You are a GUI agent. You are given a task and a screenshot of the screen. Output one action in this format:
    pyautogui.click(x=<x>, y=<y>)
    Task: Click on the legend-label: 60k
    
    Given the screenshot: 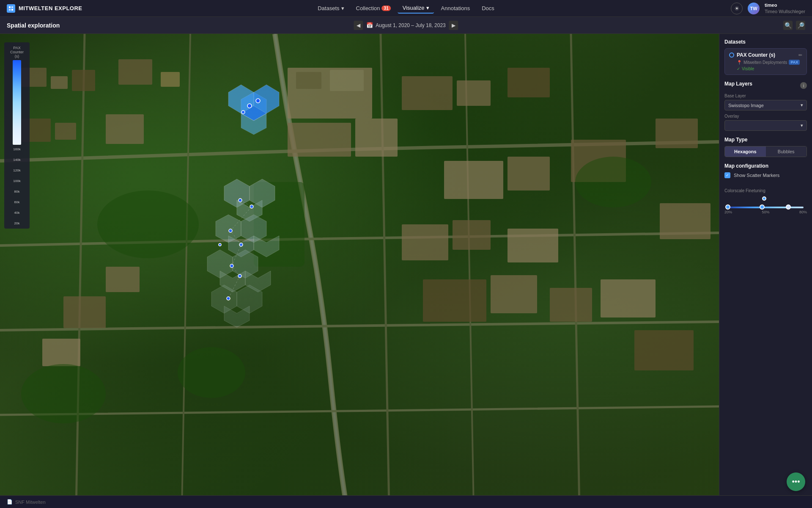 What is the action you would take?
    pyautogui.click(x=17, y=202)
    